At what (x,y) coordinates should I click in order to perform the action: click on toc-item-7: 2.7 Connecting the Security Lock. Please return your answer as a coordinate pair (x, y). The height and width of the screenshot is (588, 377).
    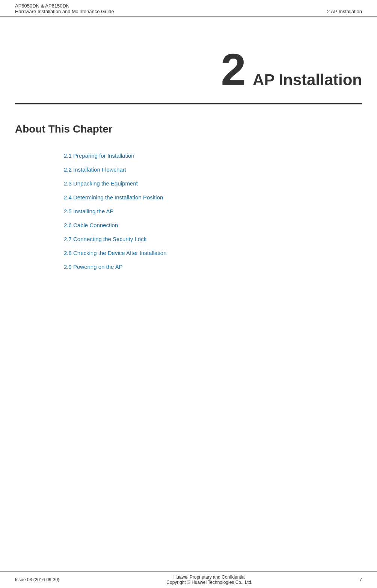
    Looking at the image, I should click on (213, 239).